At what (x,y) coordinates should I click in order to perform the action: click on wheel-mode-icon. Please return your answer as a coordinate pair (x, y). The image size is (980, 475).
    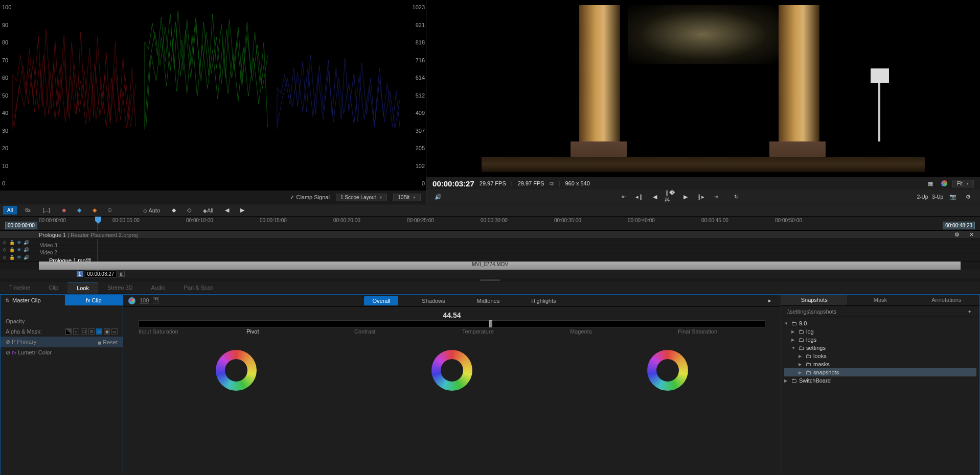
    Looking at the image, I should click on (132, 301).